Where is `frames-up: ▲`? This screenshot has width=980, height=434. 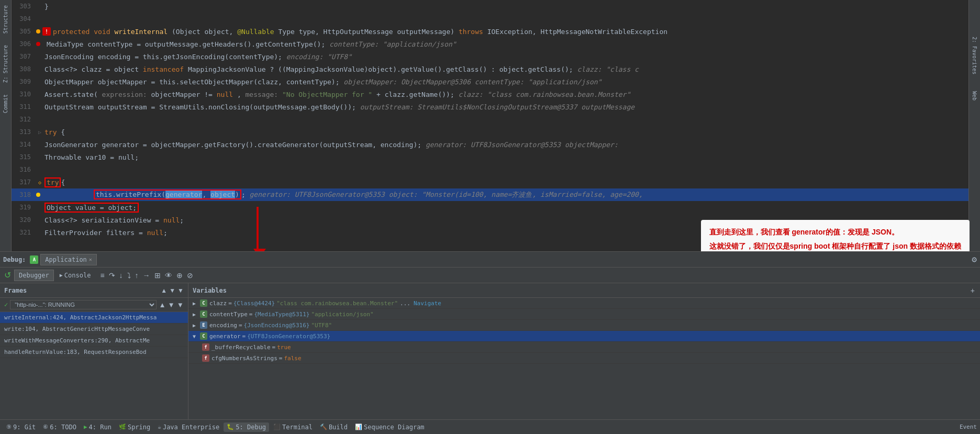
frames-up: ▲ is located at coordinates (164, 291).